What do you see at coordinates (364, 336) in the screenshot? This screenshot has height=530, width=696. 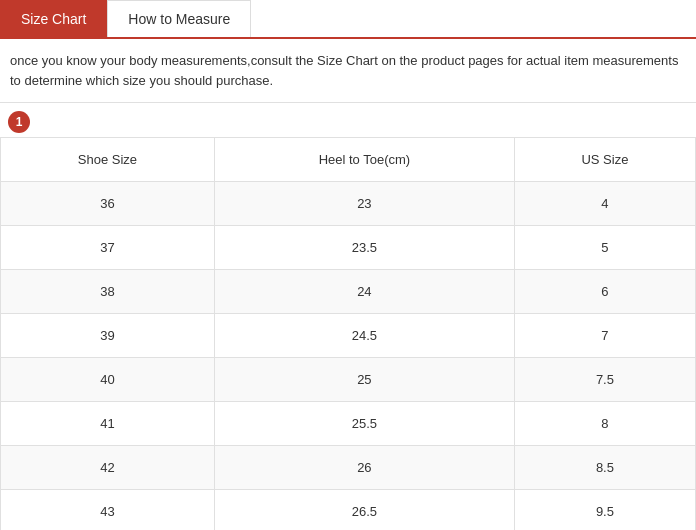 I see `table-cell: 24.5` at bounding box center [364, 336].